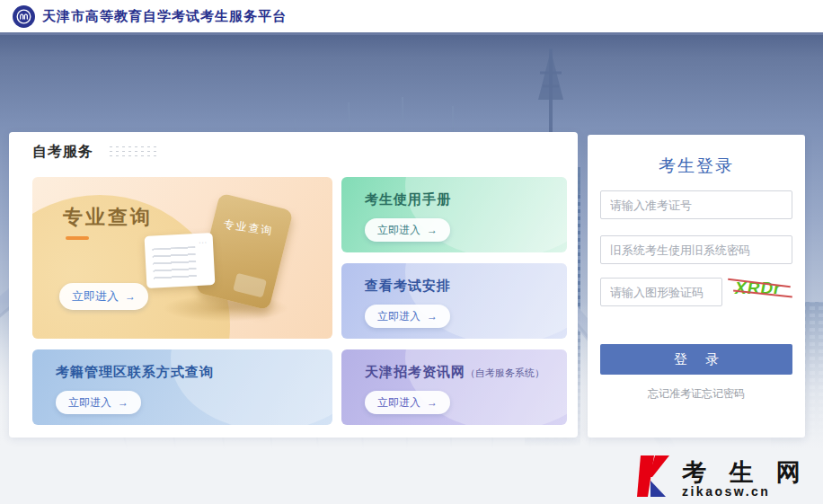 The width and height of the screenshot is (823, 504). Describe the element at coordinates (249, 228) in the screenshot. I see `book-label: 专业查询` at that location.